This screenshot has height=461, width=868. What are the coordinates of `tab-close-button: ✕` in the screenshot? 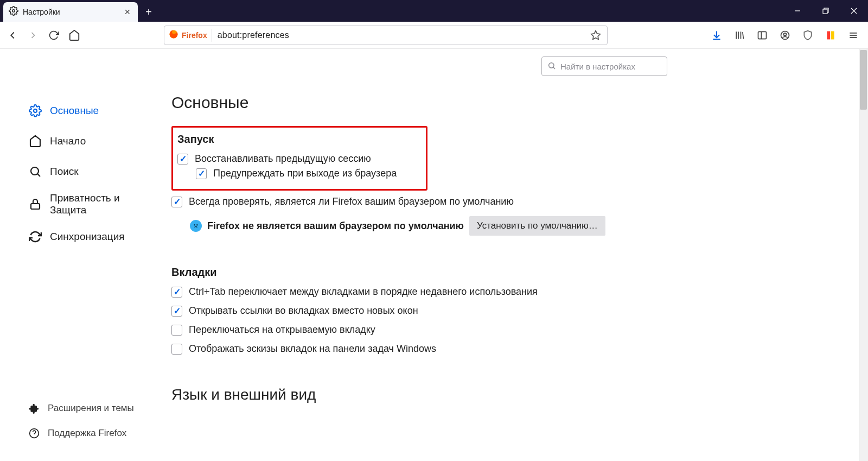 It's located at (127, 12).